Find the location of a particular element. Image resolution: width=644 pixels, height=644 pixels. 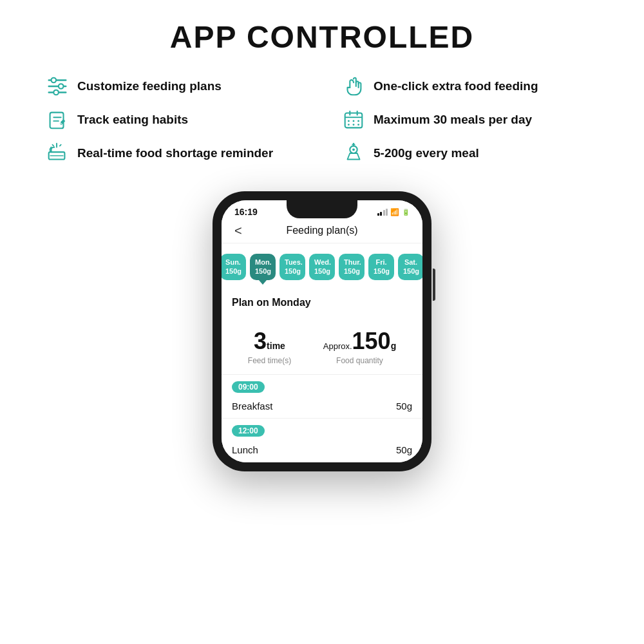

lunch-label: Lunch is located at coordinates (245, 450).